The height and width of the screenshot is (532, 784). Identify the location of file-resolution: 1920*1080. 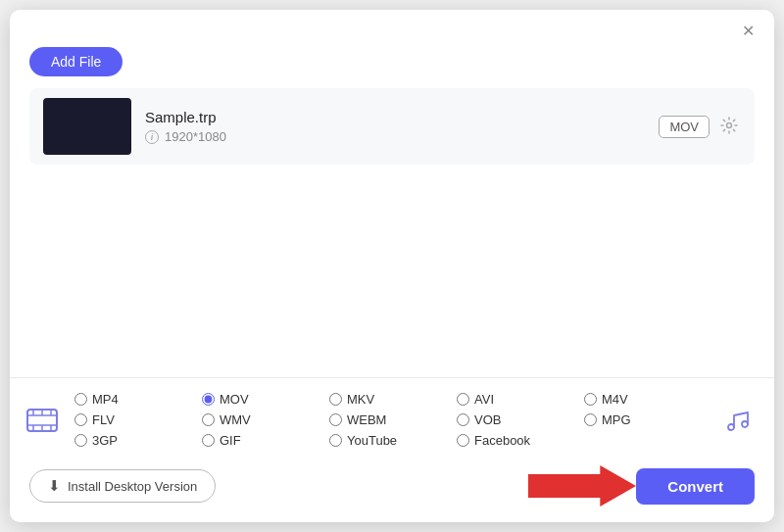
(196, 137).